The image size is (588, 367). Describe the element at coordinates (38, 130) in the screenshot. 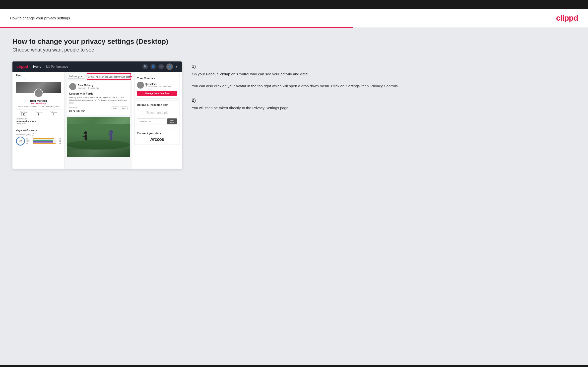

I see `performance-title: Player Performance` at that location.